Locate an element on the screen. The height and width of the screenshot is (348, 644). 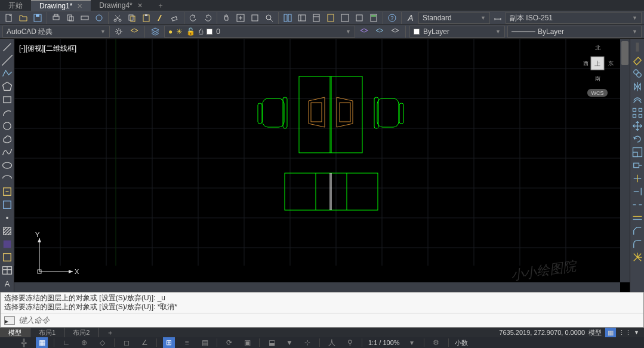
ortho-icon: ∟ is located at coordinates (66, 343).